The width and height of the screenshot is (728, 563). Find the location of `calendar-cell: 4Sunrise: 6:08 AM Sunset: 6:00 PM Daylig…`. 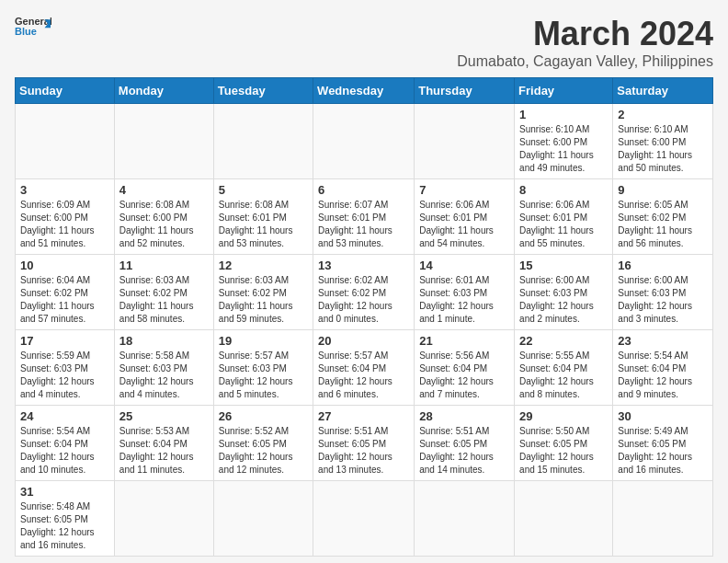

calendar-cell: 4Sunrise: 6:08 AM Sunset: 6:00 PM Daylig… is located at coordinates (164, 217).